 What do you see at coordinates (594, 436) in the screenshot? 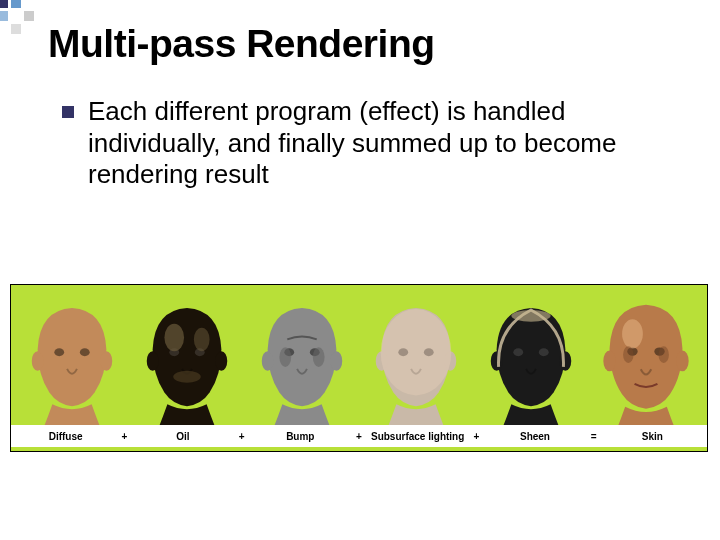
I see `operator: =` at bounding box center [594, 436].